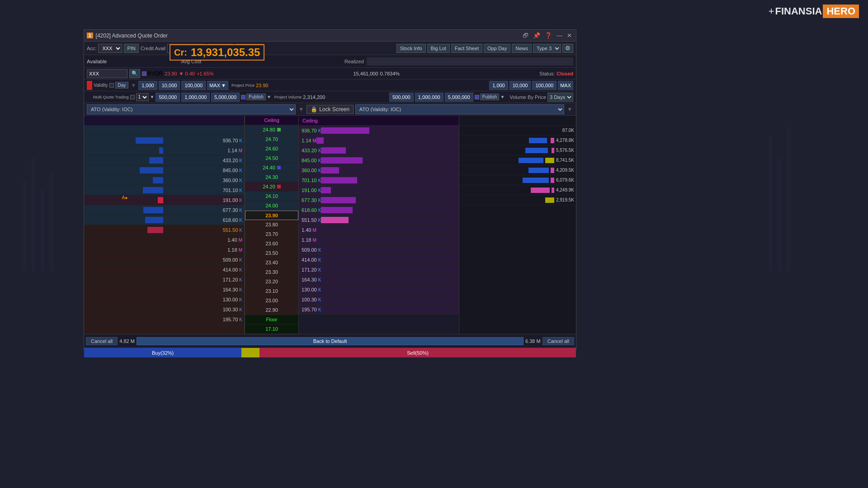  What do you see at coordinates (164, 240) in the screenshot?
I see `ask-row-1: 1.40 M` at bounding box center [164, 240].